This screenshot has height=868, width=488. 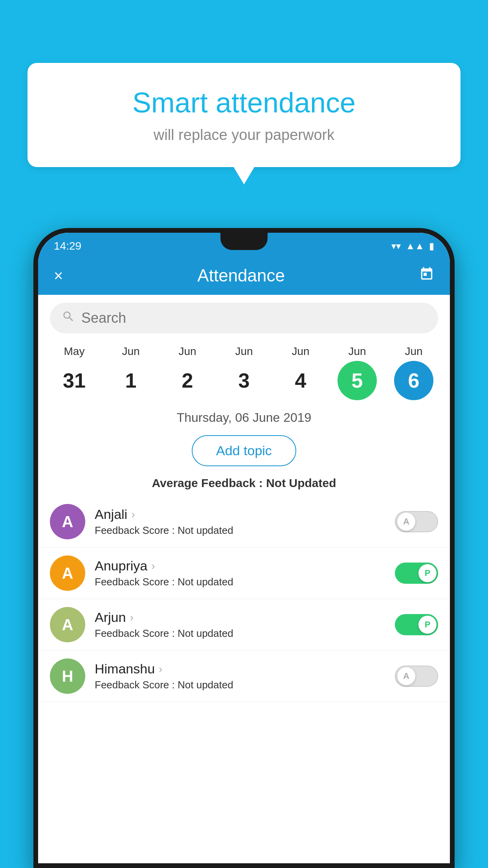 What do you see at coordinates (240, 669) in the screenshot?
I see `student-name: Himanshu ›` at bounding box center [240, 669].